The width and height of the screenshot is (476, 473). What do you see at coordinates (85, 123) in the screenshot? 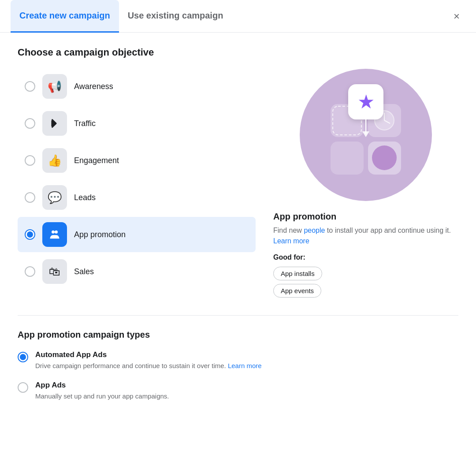
I see `traffic-label: Traffic` at bounding box center [85, 123].